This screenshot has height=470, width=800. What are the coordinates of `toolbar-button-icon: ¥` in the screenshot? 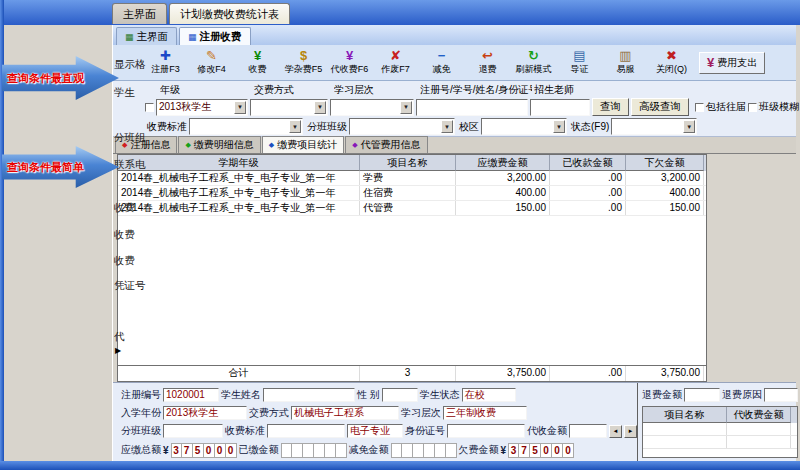 It's located at (258, 56).